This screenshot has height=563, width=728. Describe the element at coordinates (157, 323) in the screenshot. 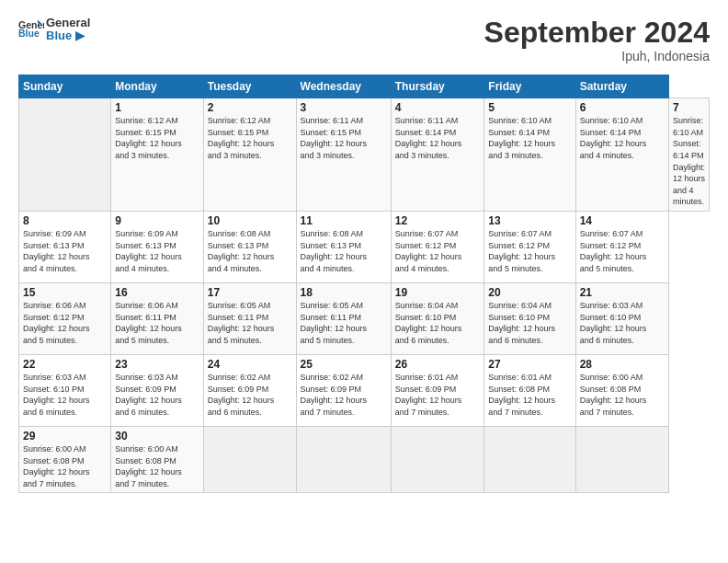

I see `day-info: Sunrise: 6:06 AM Sunset: 6:11 PM Dayligh…` at that location.